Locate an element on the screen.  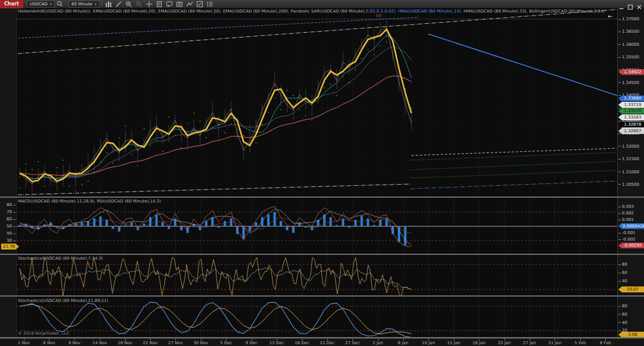
stoch2-indicator-label: Stochastics(USDCAD (60 Minute),21,89,21) is located at coordinates (63, 301).